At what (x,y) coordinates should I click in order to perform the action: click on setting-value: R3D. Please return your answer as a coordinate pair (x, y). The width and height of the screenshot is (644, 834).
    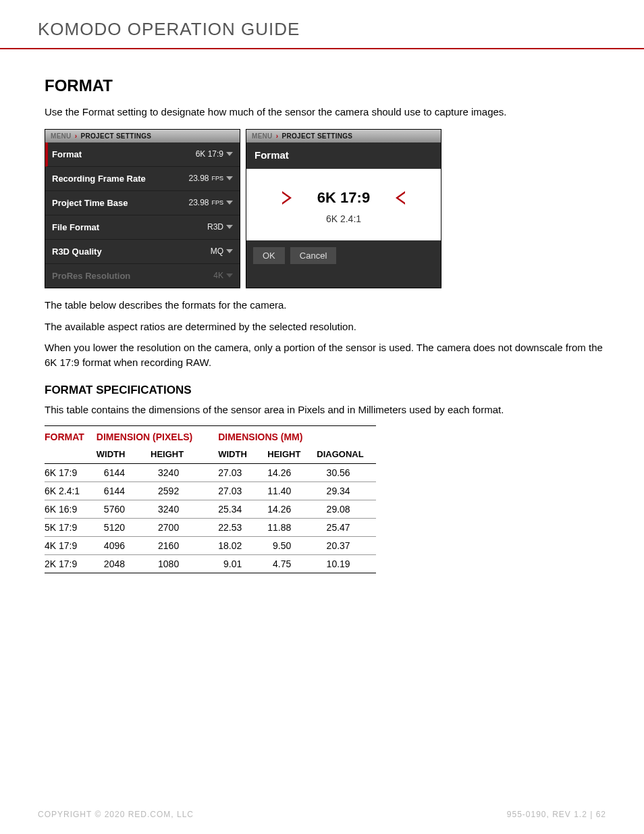
    Looking at the image, I should click on (220, 227).